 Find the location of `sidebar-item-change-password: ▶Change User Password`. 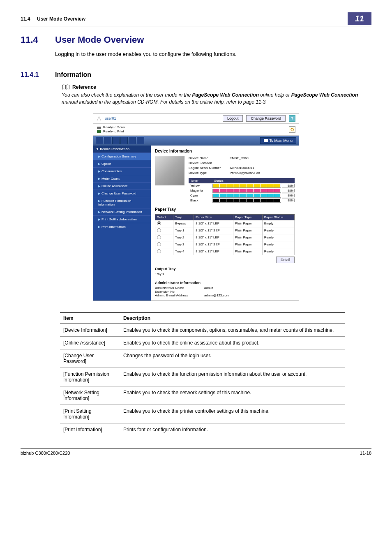

sidebar-item-change-password: ▶Change User Password is located at coordinates (122, 193).